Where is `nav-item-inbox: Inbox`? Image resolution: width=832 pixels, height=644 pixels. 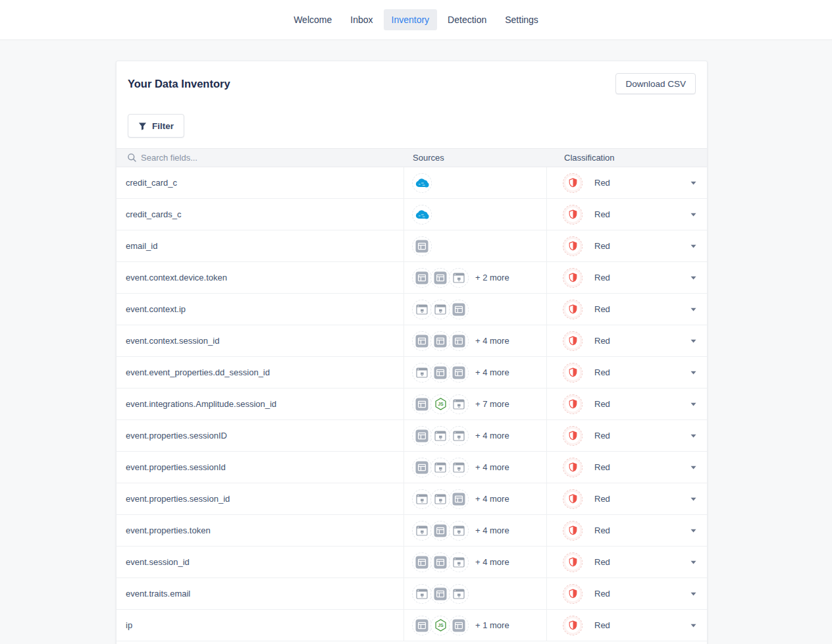
nav-item-inbox: Inbox is located at coordinates (361, 20).